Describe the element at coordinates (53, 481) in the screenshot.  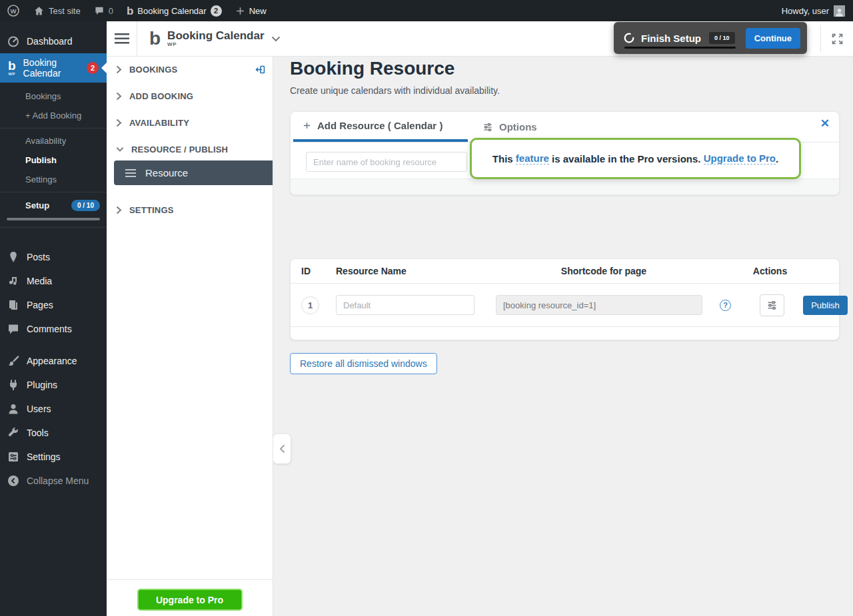
I see `collapse-menu-button: Collapse Menu` at that location.